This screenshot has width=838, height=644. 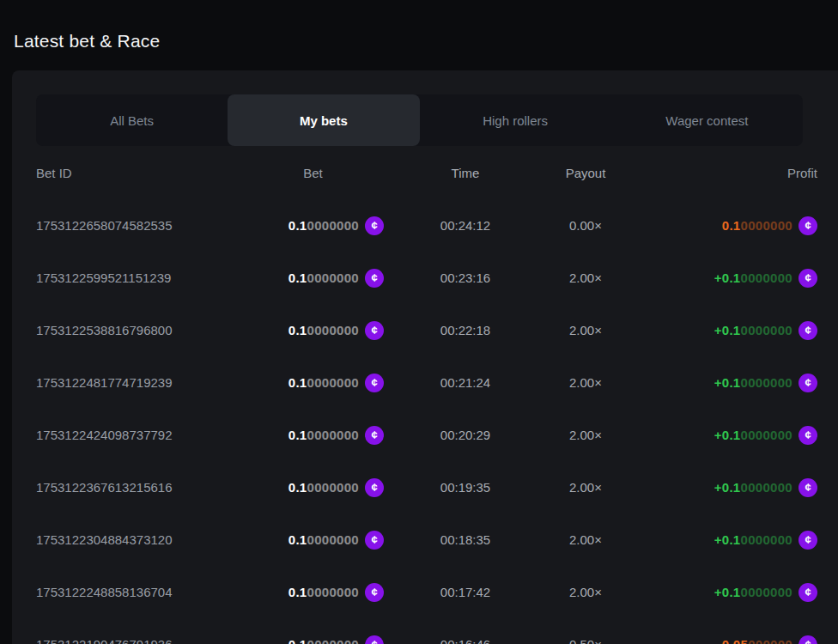 What do you see at coordinates (425, 592) in the screenshot?
I see `table-row: 1753122248858136704 0.10000000 ¢ 00:17:4…` at bounding box center [425, 592].